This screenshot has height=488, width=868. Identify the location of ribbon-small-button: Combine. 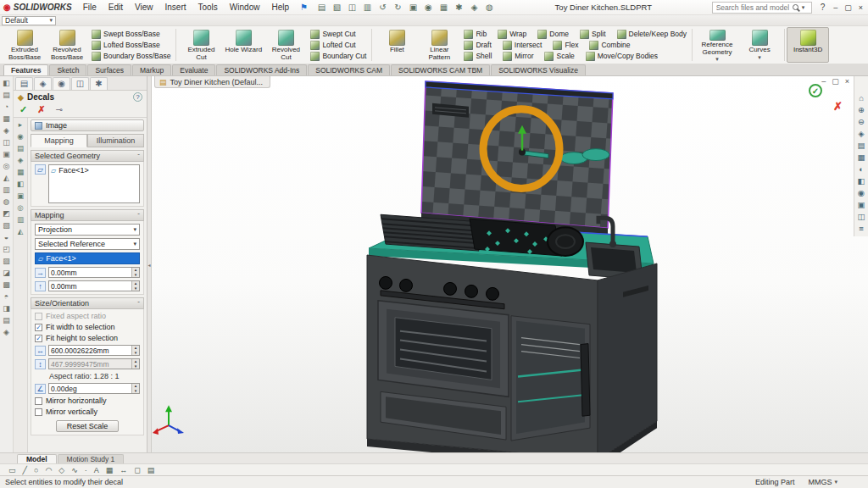
(609, 46).